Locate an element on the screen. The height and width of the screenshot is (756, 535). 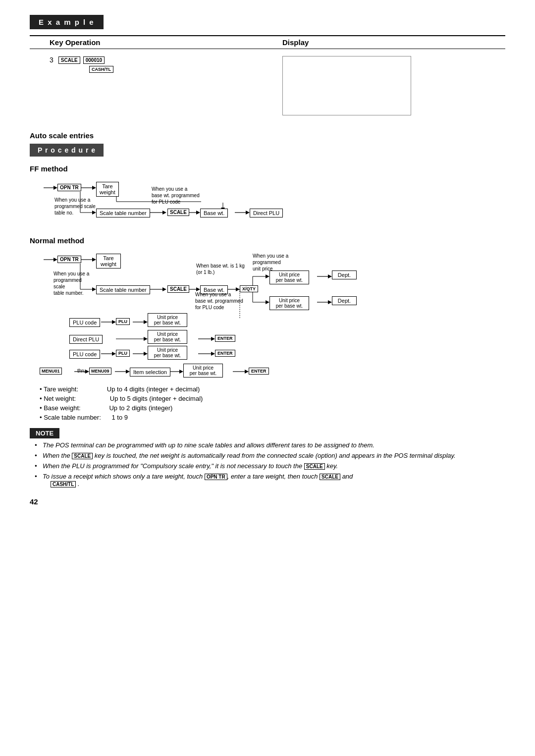
unit-price-2: Unit price per base wt. is located at coordinates (289, 303).